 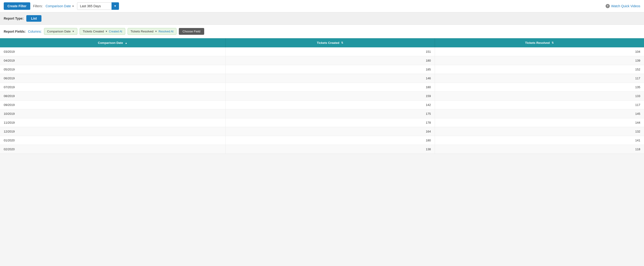 I want to click on cell-resolved: 141, so click(x=540, y=141).